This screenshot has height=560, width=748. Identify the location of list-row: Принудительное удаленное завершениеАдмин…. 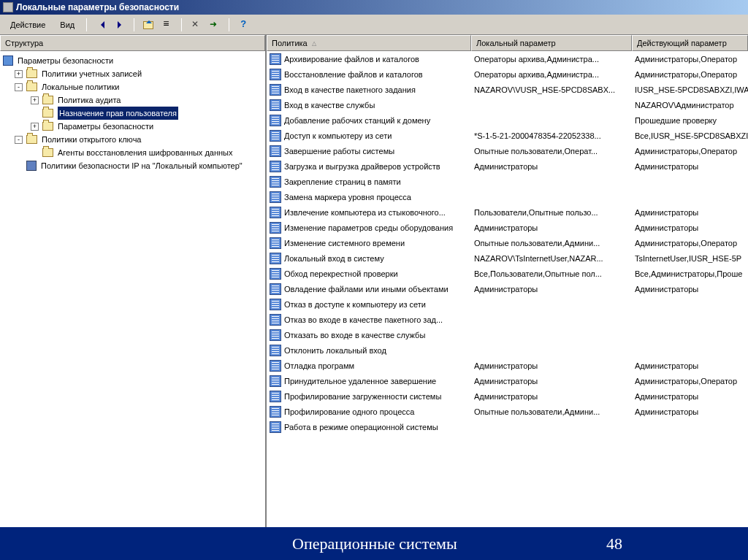
(507, 381).